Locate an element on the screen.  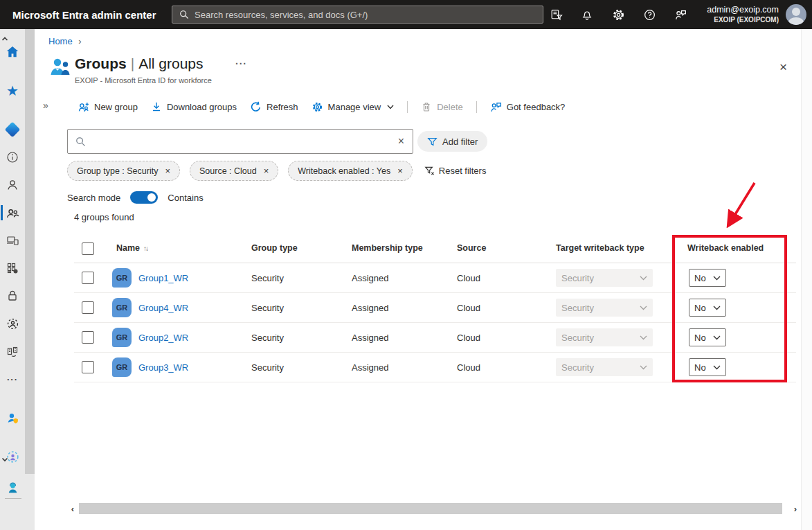
support-person-icon is located at coordinates (12, 488).